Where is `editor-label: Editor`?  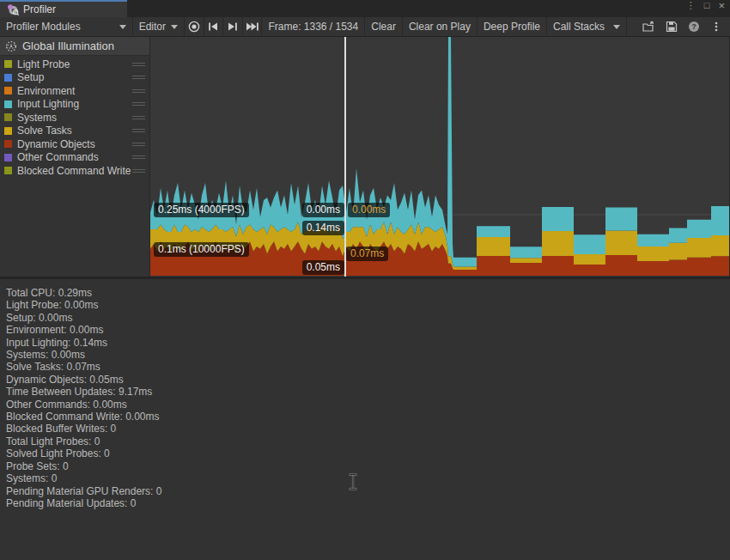
editor-label: Editor is located at coordinates (153, 27).